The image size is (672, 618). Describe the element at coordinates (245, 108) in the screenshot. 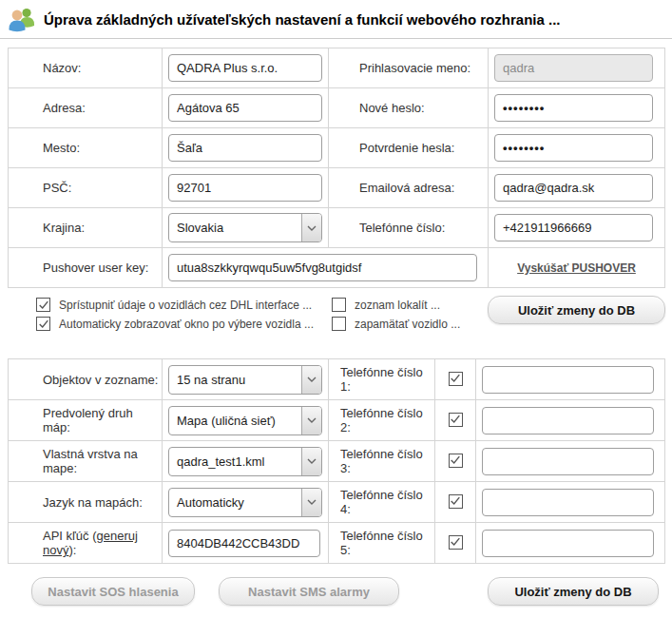

I see `address-input` at that location.